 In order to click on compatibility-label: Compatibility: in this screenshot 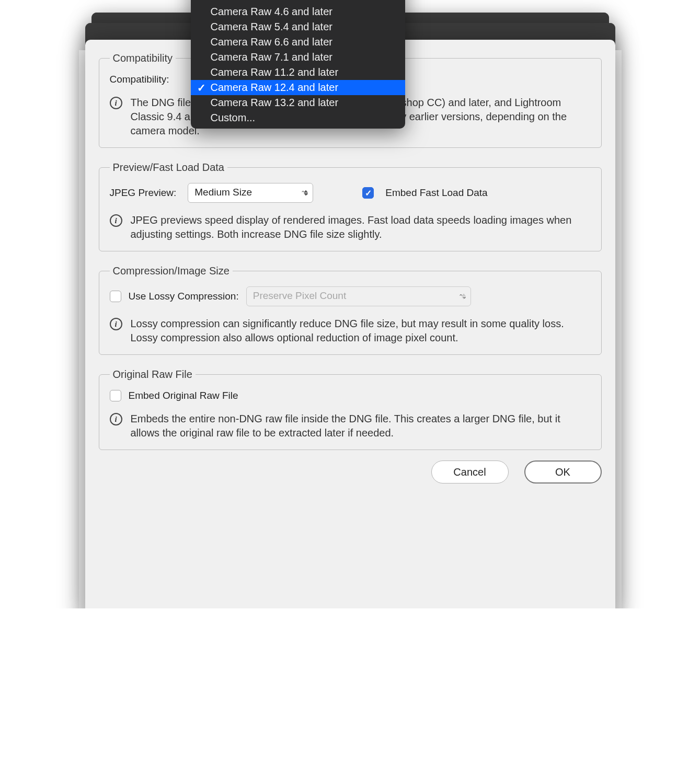, I will do `click(140, 79)`.